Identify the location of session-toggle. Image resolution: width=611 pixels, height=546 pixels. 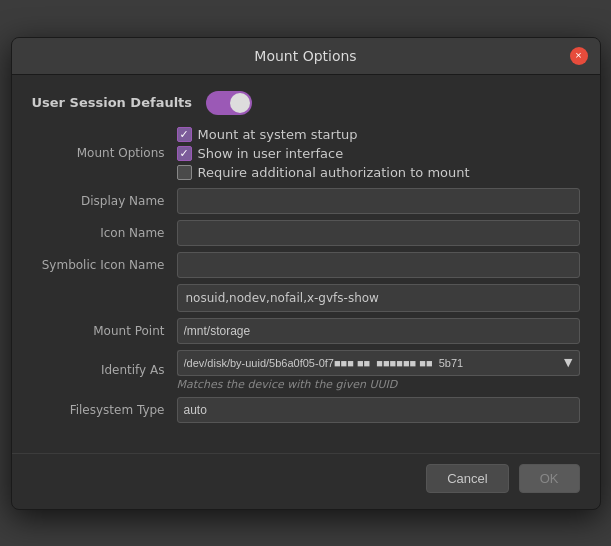
(229, 103).